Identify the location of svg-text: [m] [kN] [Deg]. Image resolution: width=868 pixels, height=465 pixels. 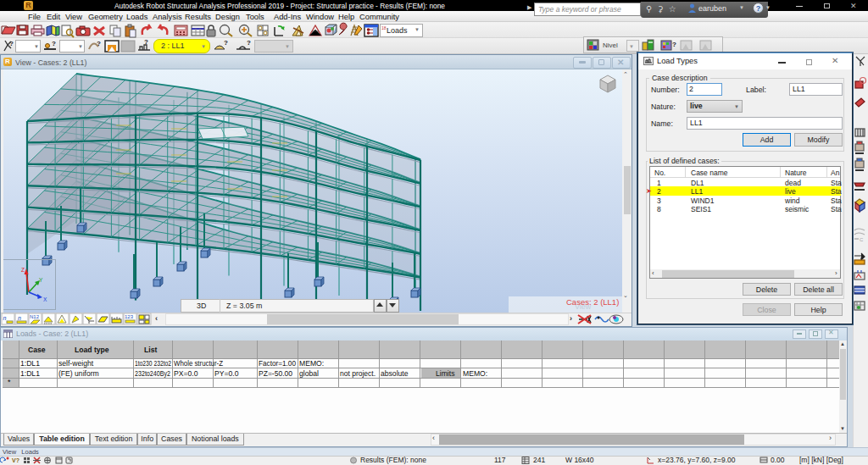
(821, 460).